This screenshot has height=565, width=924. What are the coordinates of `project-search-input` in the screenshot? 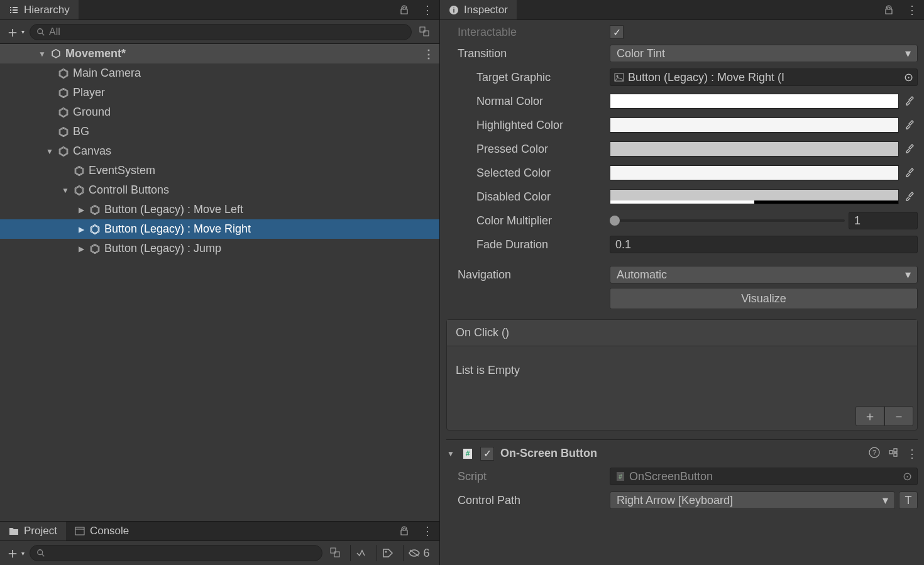 It's located at (176, 553).